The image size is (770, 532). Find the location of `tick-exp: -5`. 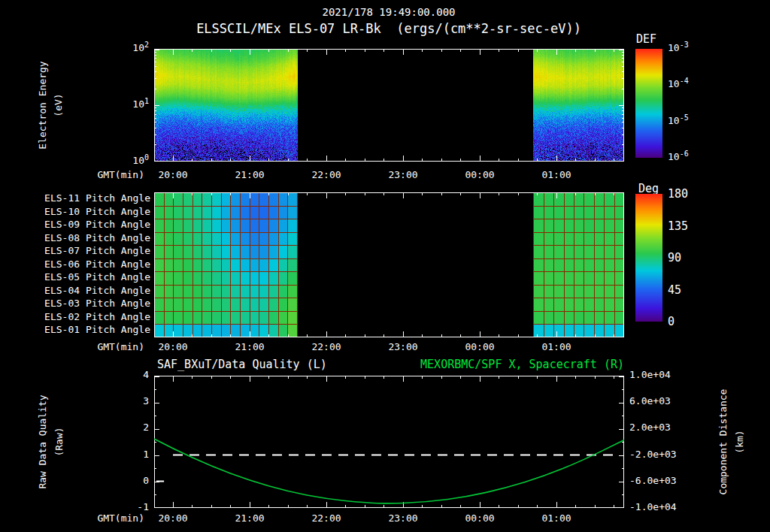

tick-exp: -5 is located at coordinates (684, 117).